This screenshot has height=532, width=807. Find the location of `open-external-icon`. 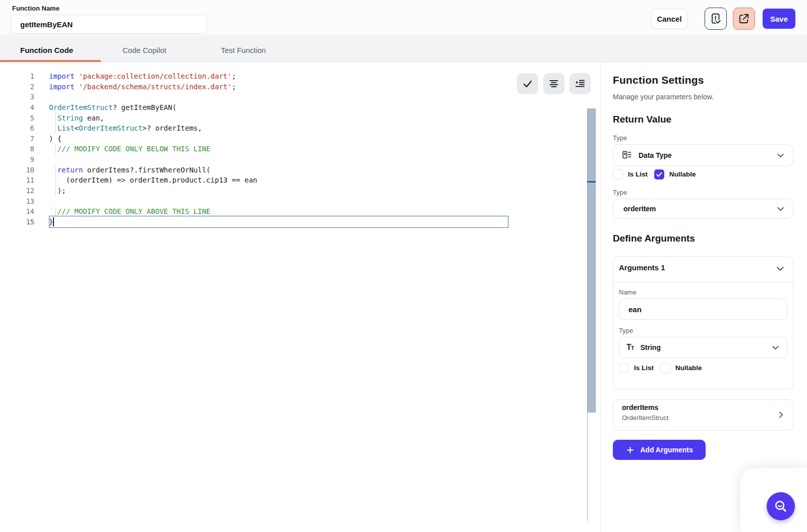

open-external-icon is located at coordinates (744, 19).